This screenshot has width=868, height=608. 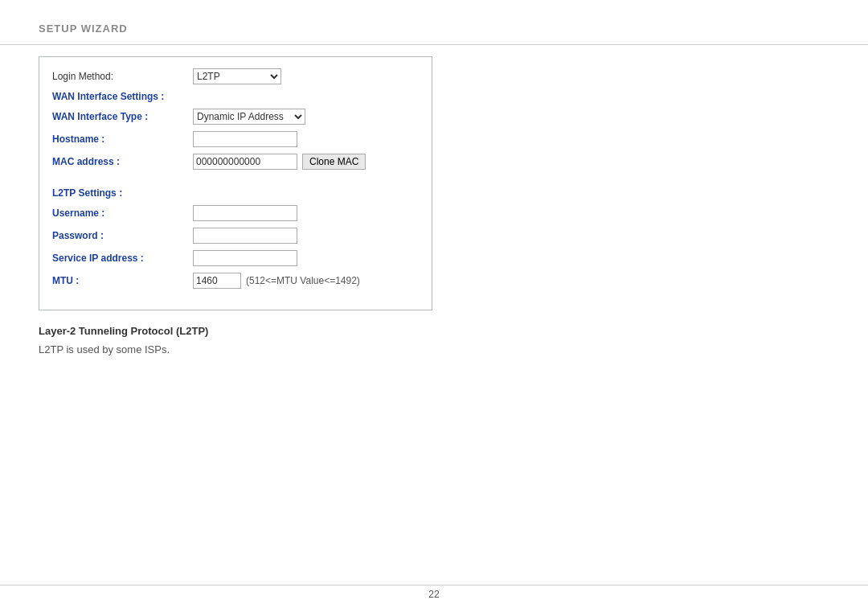 I want to click on password-input, so click(x=245, y=236).